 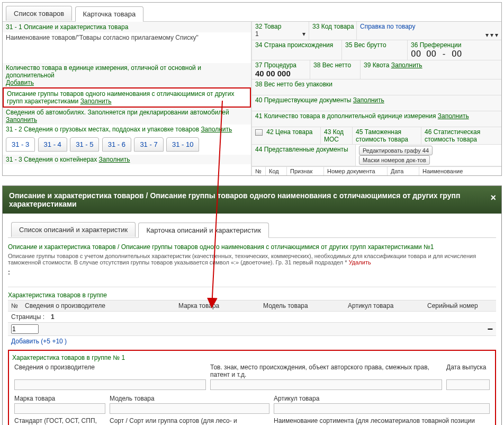 What do you see at coordinates (403, 171) in the screenshot?
I see `th-date: Дата` at bounding box center [403, 171].